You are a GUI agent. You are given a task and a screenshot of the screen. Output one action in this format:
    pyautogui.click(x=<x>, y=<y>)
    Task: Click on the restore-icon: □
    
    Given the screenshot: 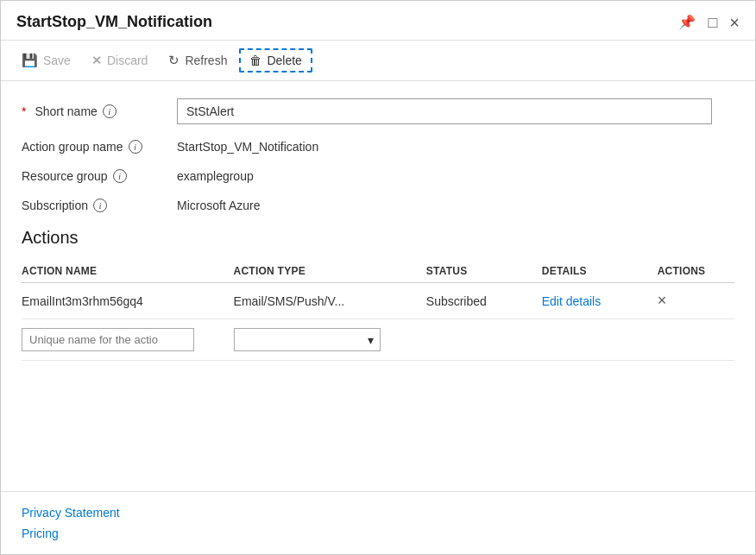 What is the action you would take?
    pyautogui.click(x=713, y=22)
    